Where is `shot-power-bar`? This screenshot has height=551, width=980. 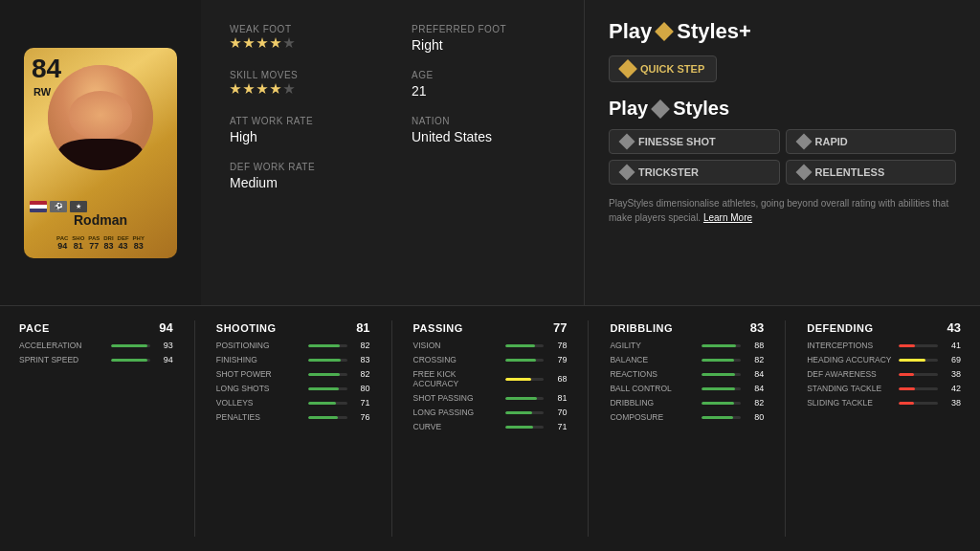
shot-power-bar is located at coordinates (323, 375).